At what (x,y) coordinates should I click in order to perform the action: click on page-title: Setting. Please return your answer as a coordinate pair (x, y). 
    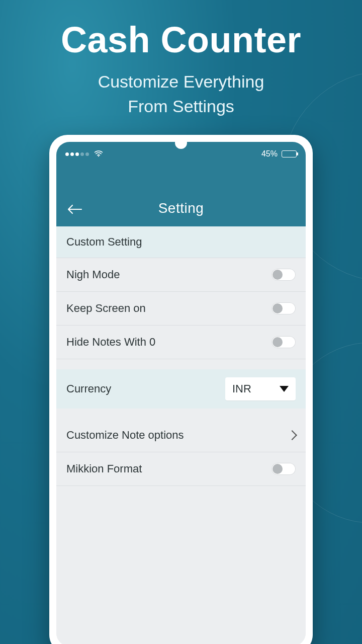
    Looking at the image, I should click on (181, 208).